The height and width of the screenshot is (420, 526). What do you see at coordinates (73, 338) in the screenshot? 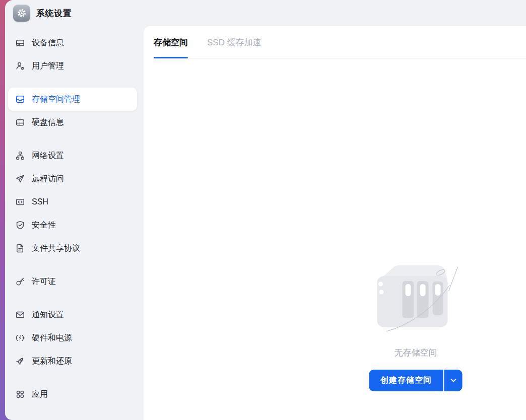
I see `sidebar-item-hardware-power: 硬件和电源` at bounding box center [73, 338].